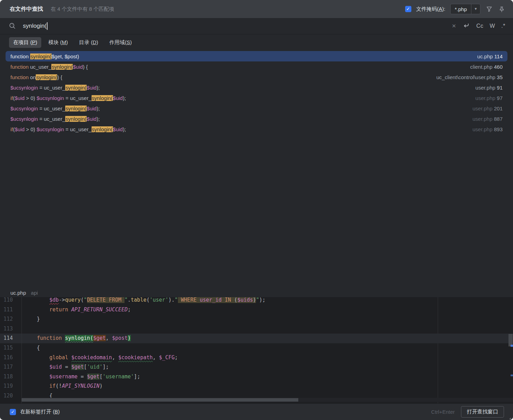  What do you see at coordinates (237, 67) in the screenshot?
I see `result-snippet: function uc_user_synlogin($uid) {` at bounding box center [237, 67].